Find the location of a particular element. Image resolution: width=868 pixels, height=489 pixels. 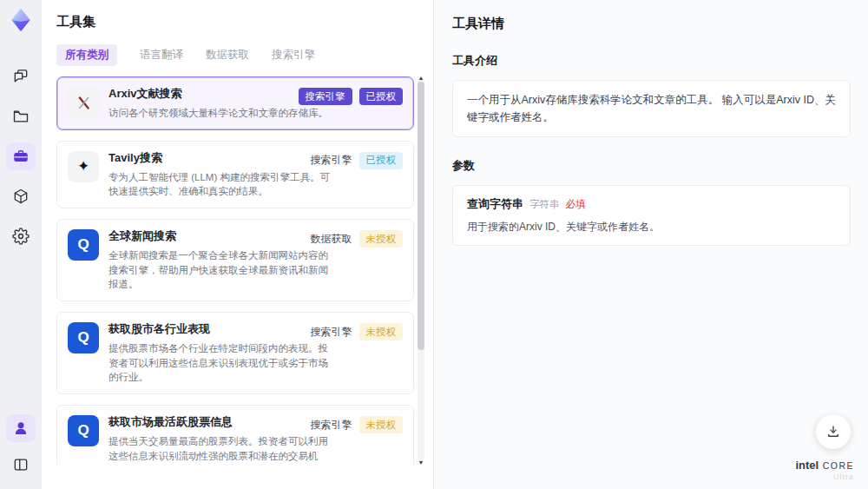

scroll-down-icon: ▼ is located at coordinates (421, 462).